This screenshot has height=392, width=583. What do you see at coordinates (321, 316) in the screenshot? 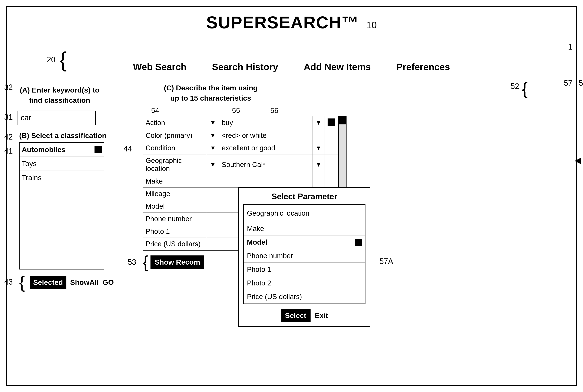
I see `btn-dialog-exit: Exit` at bounding box center [321, 316].